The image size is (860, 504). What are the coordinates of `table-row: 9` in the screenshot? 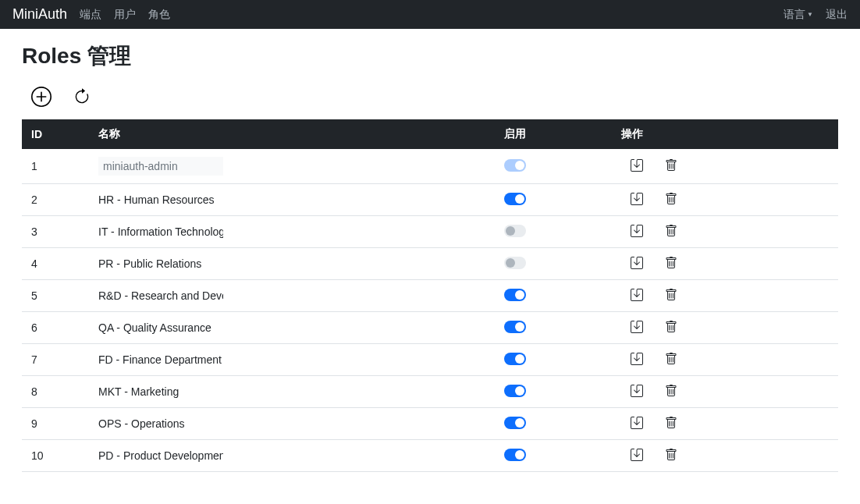 It's located at (430, 424).